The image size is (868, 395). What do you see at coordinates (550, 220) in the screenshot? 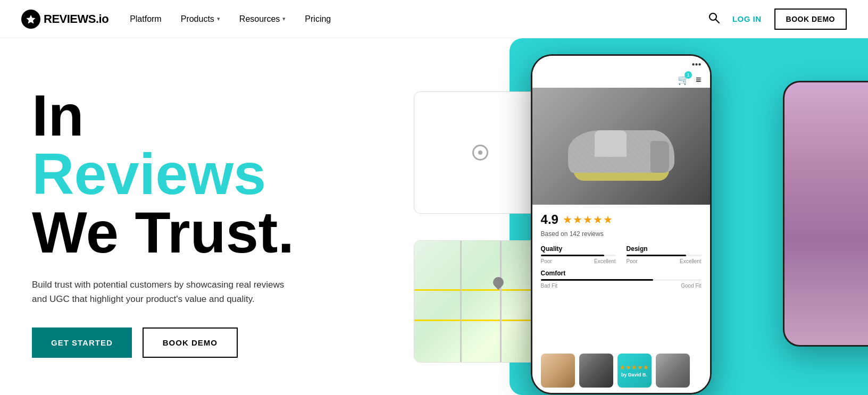
I see `rating-number: 4.9` at bounding box center [550, 220].